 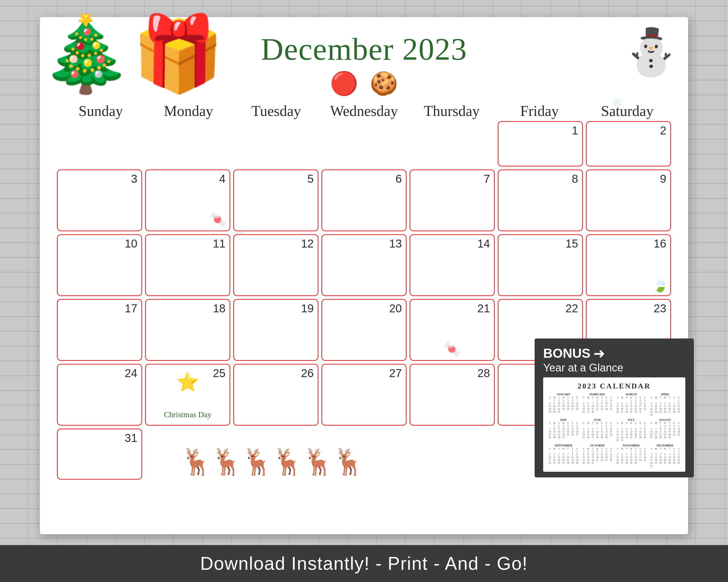 What do you see at coordinates (276, 395) in the screenshot?
I see `cal-cell-26: 26` at bounding box center [276, 395].